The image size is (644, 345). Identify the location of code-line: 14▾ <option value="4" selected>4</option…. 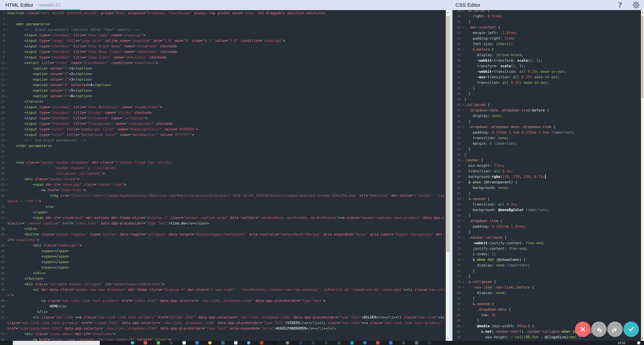
(223, 85).